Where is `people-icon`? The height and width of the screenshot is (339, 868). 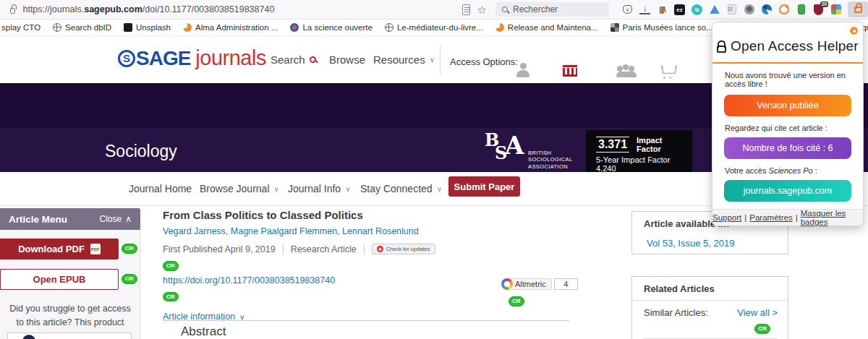 people-icon is located at coordinates (626, 72).